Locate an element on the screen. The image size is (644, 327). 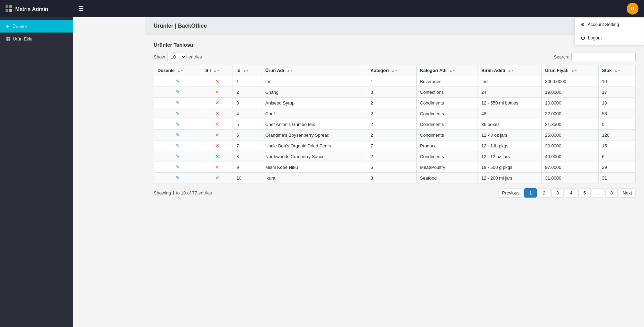
logo-cell-red is located at coordinates (7, 7).